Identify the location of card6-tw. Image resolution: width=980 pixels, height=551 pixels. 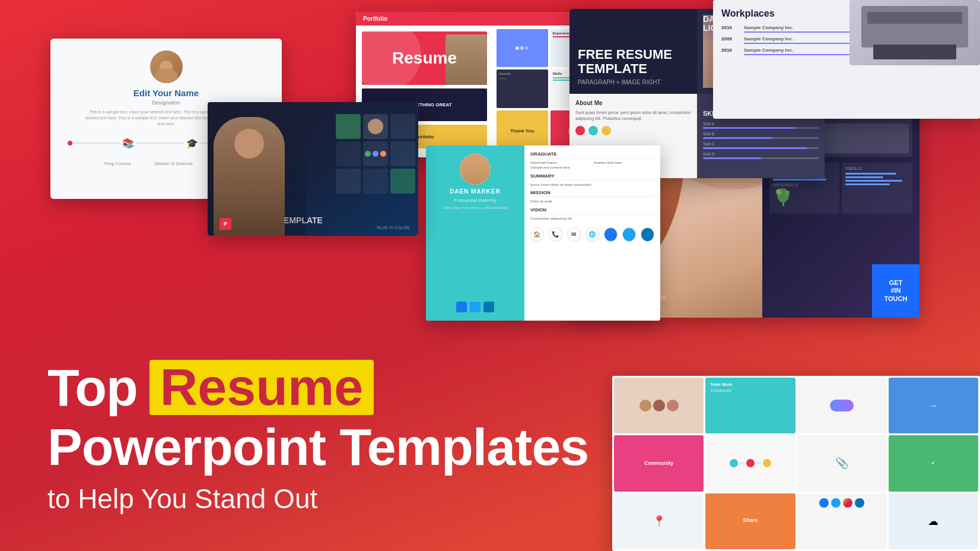
(629, 235).